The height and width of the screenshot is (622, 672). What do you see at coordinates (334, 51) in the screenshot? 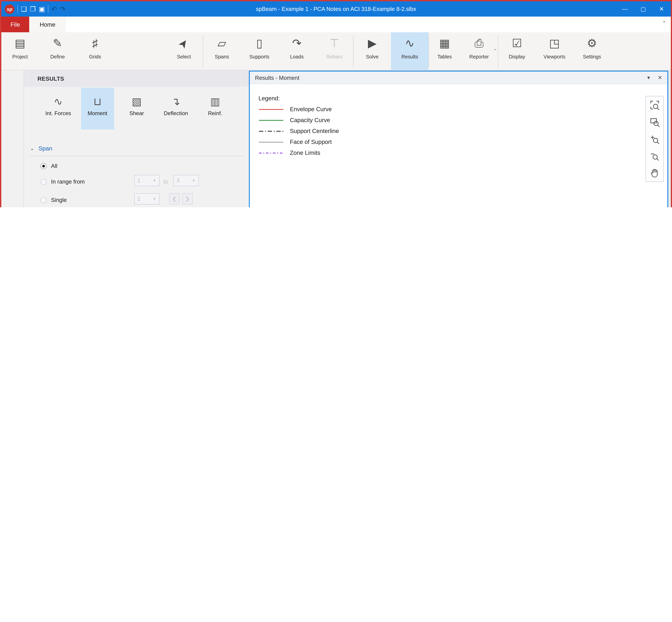
I see `rebars-button: ⊤ Rebars` at bounding box center [334, 51].